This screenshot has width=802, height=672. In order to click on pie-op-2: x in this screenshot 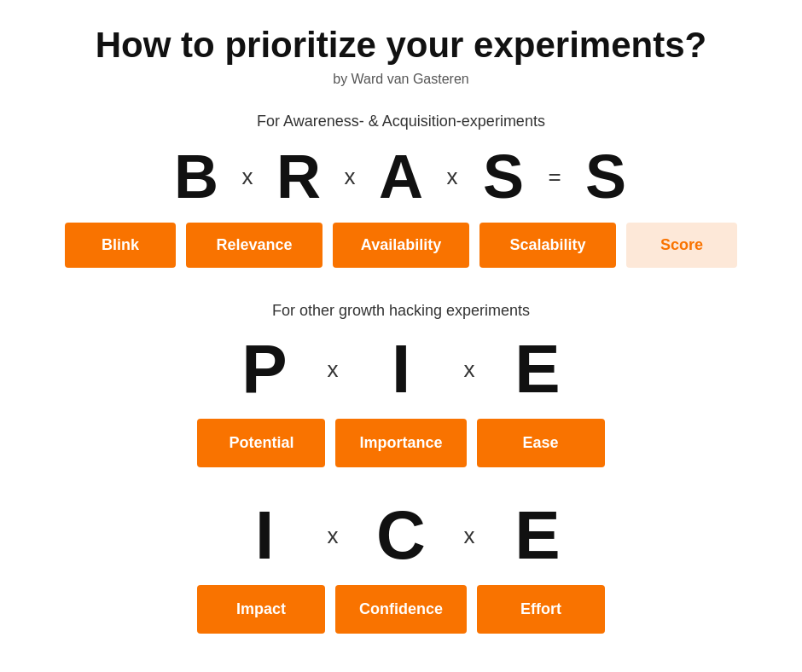, I will do `click(469, 370)`.